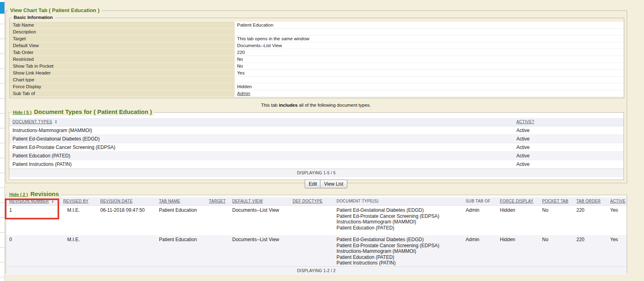  What do you see at coordinates (19, 194) in the screenshot?
I see `hide-revisions-link: Hide ( 2 )` at bounding box center [19, 194].